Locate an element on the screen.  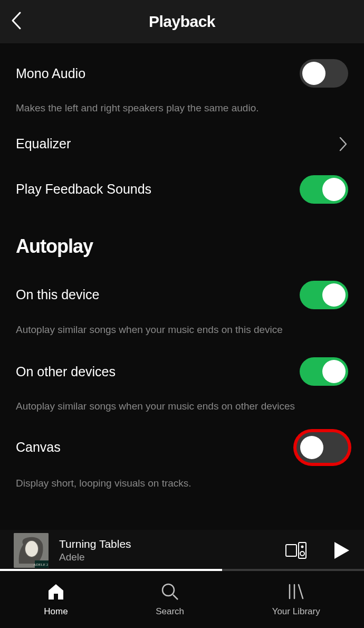
setting-mono-audio: Mono Audio is located at coordinates (182, 73).